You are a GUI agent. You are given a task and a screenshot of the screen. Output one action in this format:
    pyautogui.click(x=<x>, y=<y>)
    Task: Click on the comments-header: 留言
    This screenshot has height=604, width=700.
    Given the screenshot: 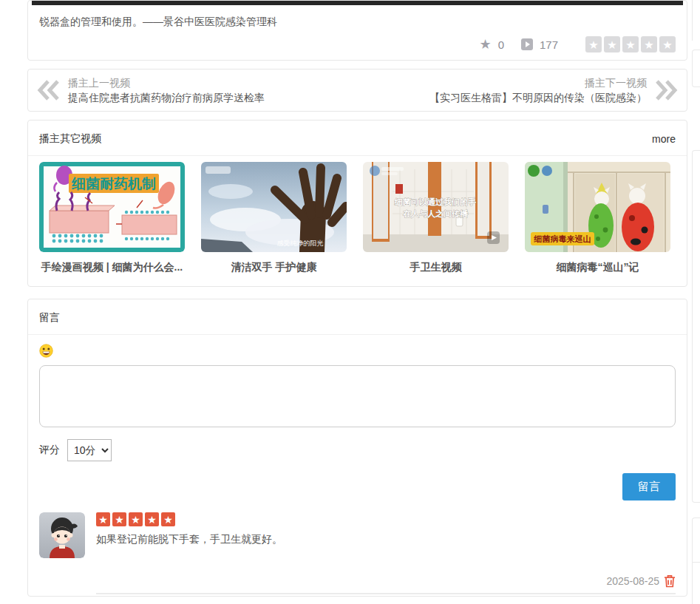 What is the action you would take?
    pyautogui.click(x=358, y=317)
    